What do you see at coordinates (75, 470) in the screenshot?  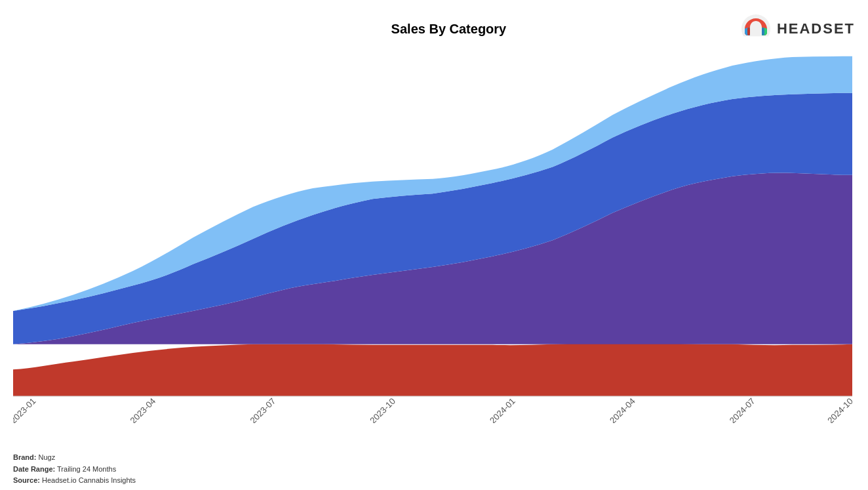 I see `footer-info: Brand: Nugz Date Range: Trailing 24 Mont…` at bounding box center [75, 470].